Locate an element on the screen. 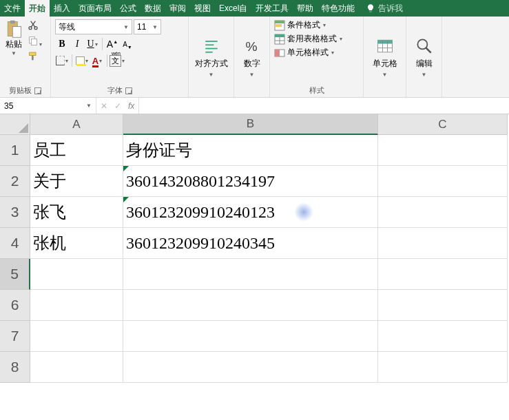 The height and width of the screenshot is (420, 509). cell: 身份证号 is located at coordinates (251, 150).